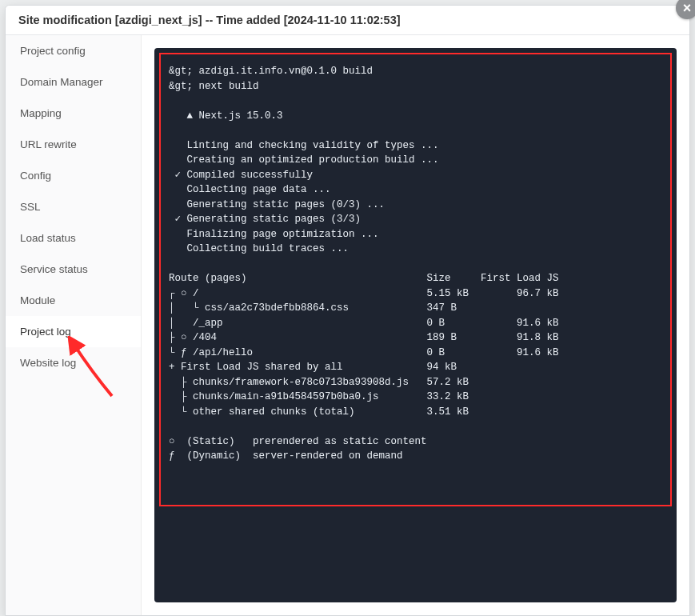  I want to click on sidebar-item-project-config: Project config, so click(74, 51).